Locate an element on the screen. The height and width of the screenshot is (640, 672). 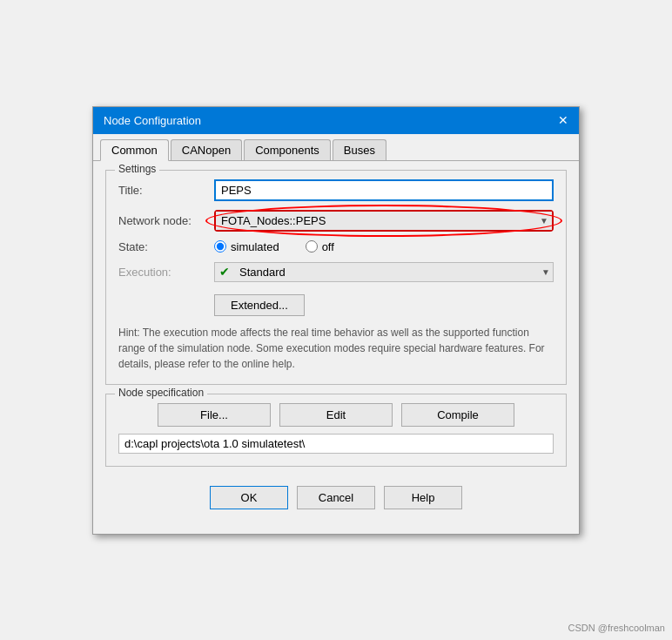
state-simulated-radio is located at coordinates (220, 246).